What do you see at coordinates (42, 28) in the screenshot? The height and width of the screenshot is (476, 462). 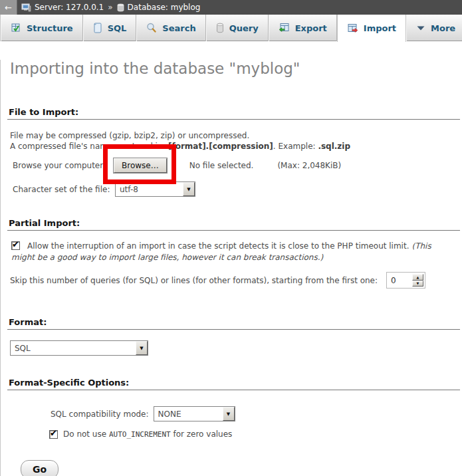 I see `tab-structure: Structure` at bounding box center [42, 28].